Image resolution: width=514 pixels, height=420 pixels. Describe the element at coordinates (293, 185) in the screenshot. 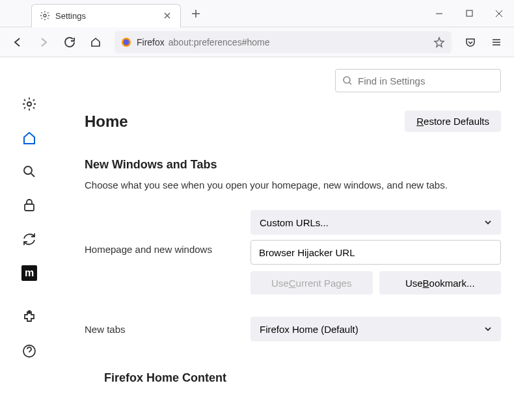

I see `section-new-windows-desc: Choose what you see when you open your h…` at that location.